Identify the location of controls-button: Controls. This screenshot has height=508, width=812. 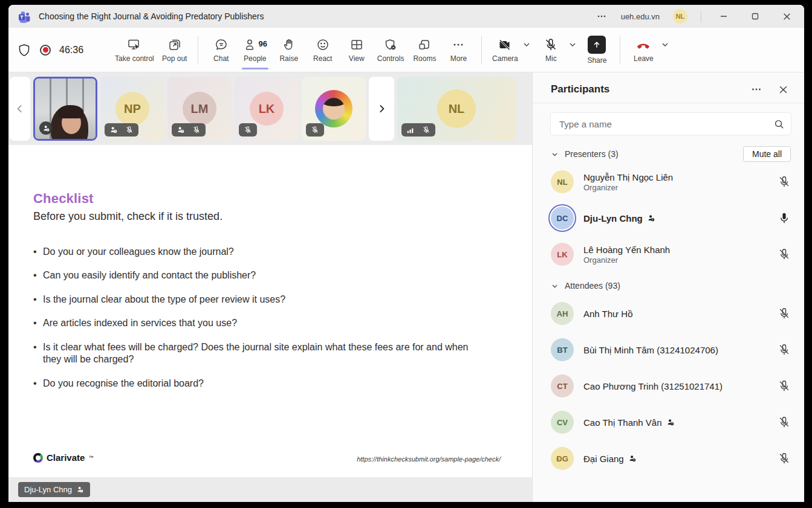
(391, 50).